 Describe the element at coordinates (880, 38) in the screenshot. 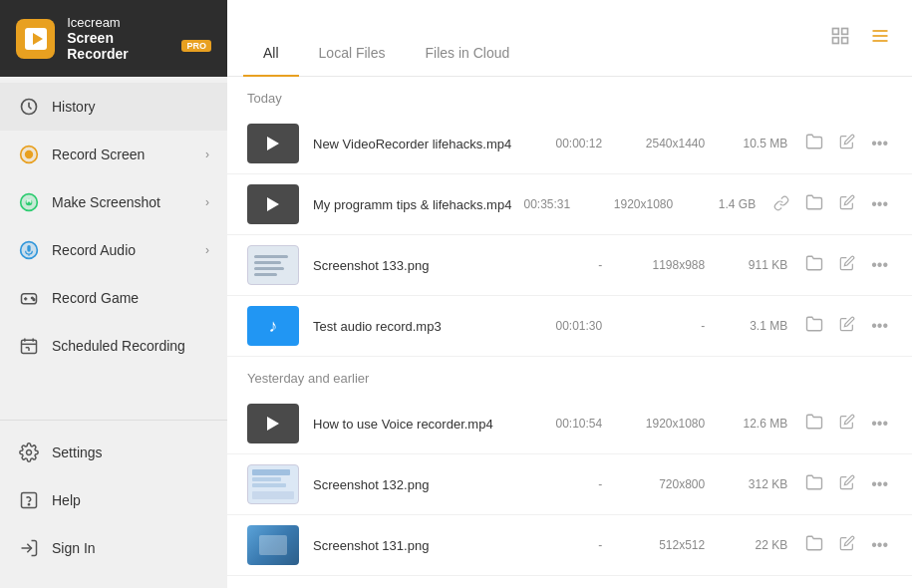

I see `list-view-button` at that location.